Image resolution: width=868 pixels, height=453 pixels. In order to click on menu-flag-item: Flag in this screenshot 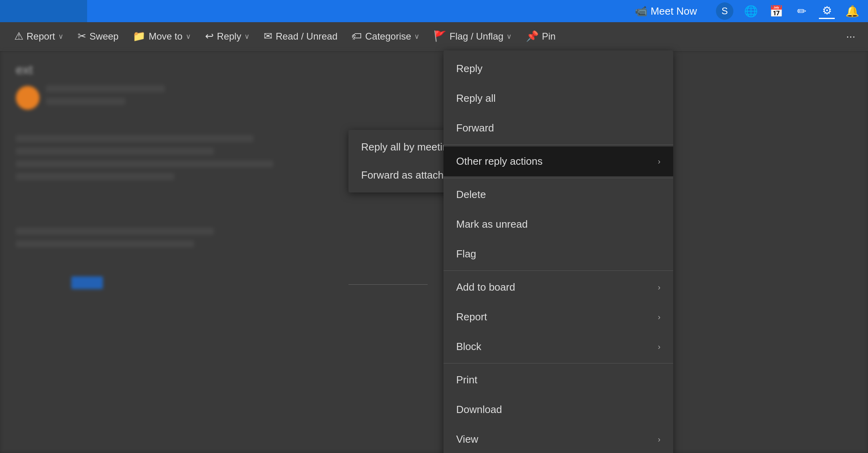, I will do `click(558, 254)`.